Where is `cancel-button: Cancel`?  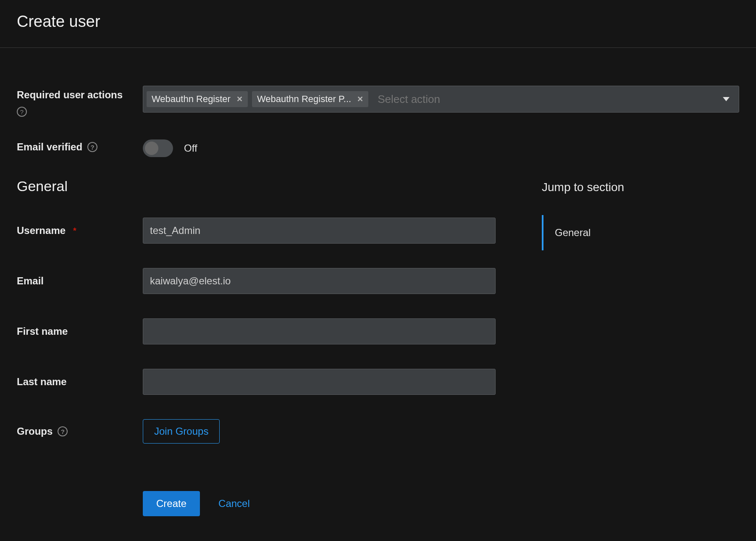
cancel-button: Cancel is located at coordinates (234, 504).